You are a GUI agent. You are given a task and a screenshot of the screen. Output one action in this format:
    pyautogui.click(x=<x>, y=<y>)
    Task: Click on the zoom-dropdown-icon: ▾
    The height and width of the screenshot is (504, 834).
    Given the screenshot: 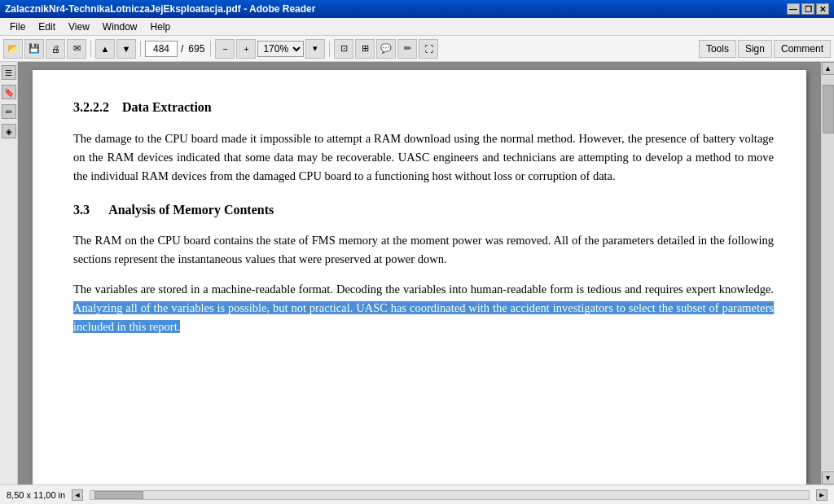 What is the action you would take?
    pyautogui.click(x=315, y=49)
    